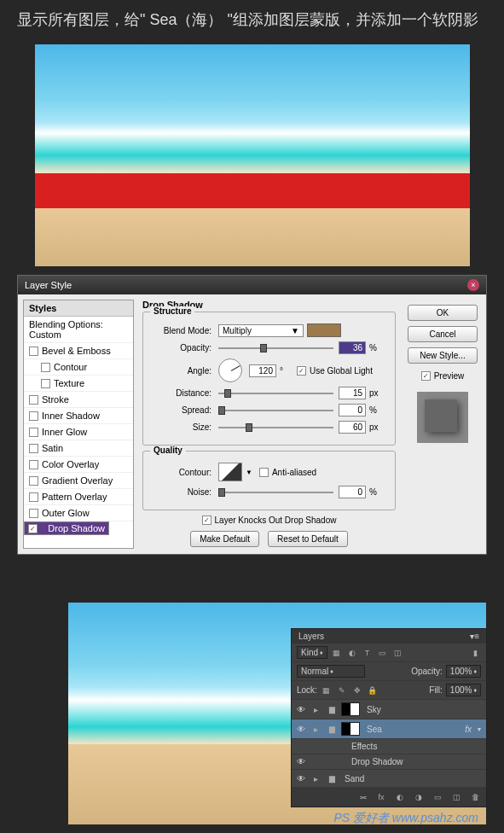 This screenshot has width=504, height=833. I want to click on style-item: Gradient Overlay, so click(78, 481).